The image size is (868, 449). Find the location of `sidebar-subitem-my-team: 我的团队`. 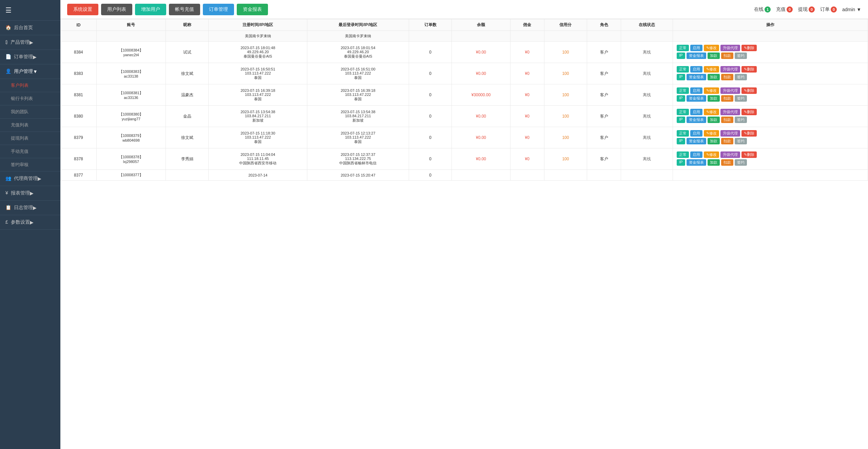

sidebar-subitem-my-team: 我的团队 is located at coordinates (30, 112).